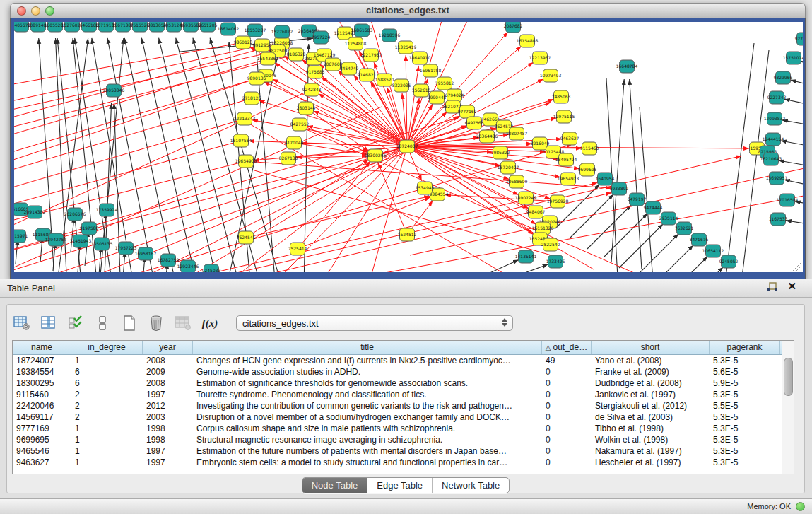 This screenshot has width=812, height=514. What do you see at coordinates (375, 323) in the screenshot?
I see `table-selector: citations_edges.txt` at bounding box center [375, 323].